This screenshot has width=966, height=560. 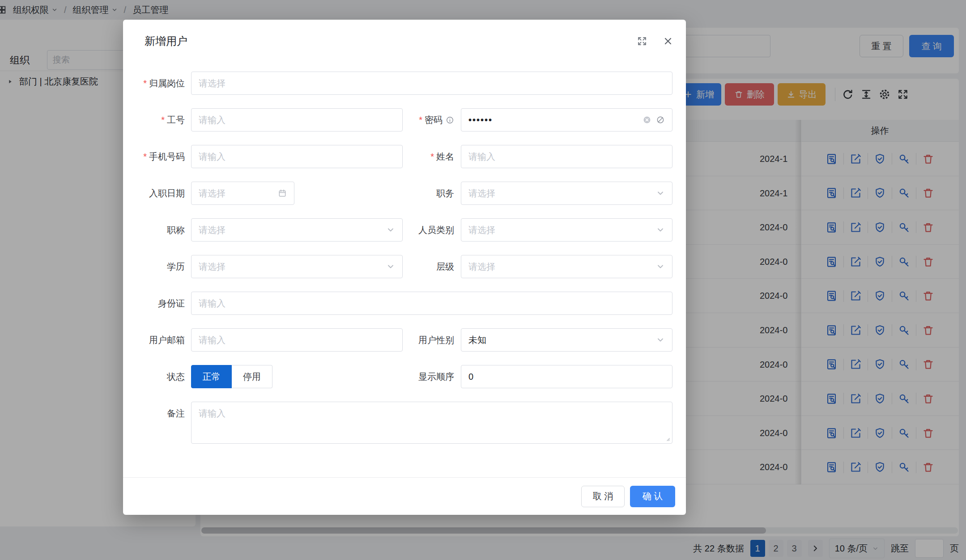 I want to click on modal-footer: 取 消 确 认, so click(x=404, y=496).